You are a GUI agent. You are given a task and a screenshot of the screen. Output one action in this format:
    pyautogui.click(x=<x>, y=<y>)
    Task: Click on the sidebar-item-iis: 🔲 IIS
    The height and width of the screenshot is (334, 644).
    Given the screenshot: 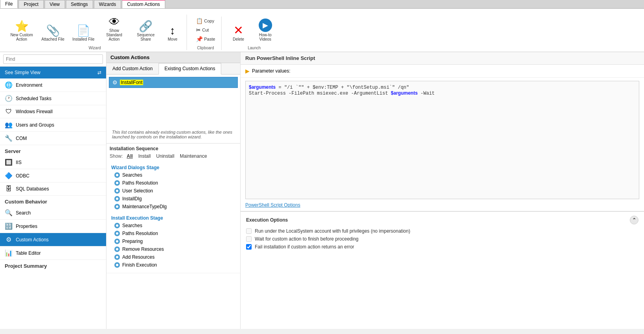 What is the action you would take?
    pyautogui.click(x=53, y=162)
    